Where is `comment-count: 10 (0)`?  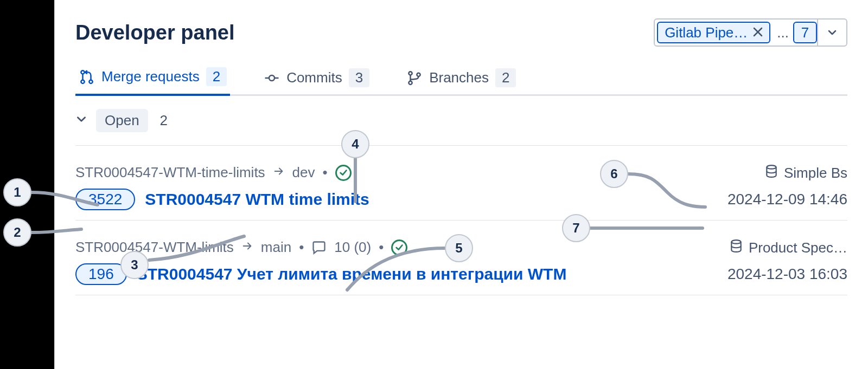
comment-count: 10 (0) is located at coordinates (353, 247).